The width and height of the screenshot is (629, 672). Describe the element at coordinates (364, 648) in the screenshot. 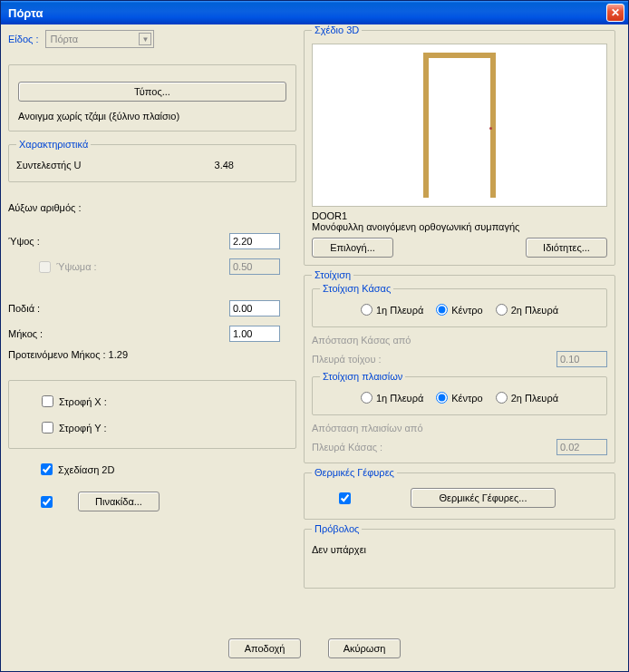

I see `cancel-button: Ακύρωση` at that location.